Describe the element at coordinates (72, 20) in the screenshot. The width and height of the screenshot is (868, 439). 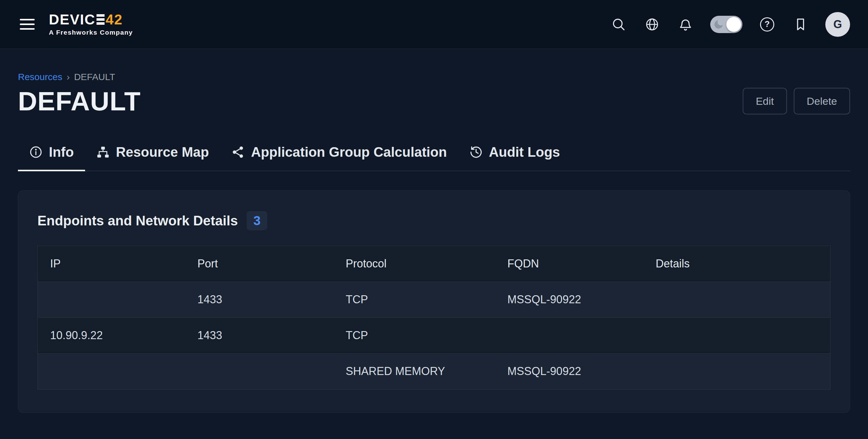
I see `brand-text-primary: DEVIC` at that location.